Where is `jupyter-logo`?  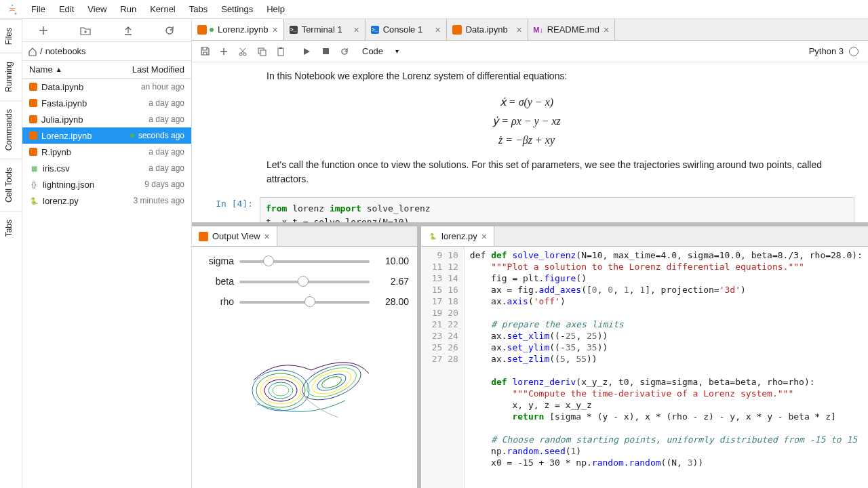 jupyter-logo is located at coordinates (12, 9).